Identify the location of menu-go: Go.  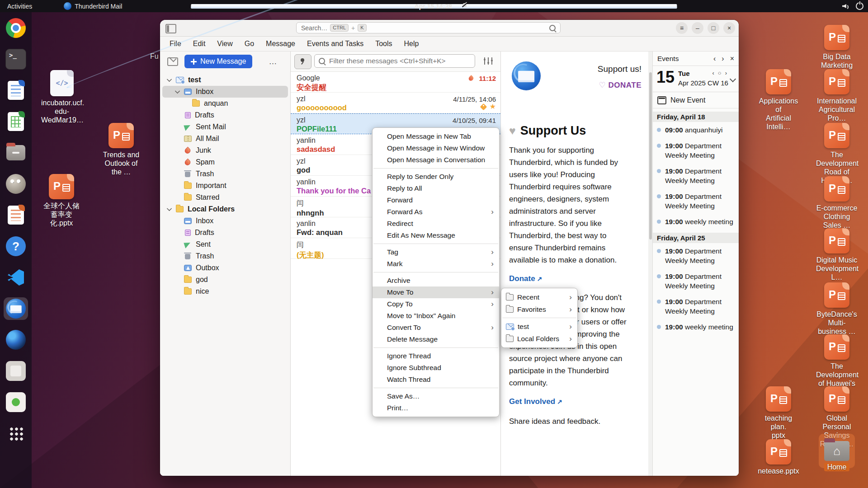
(250, 44).